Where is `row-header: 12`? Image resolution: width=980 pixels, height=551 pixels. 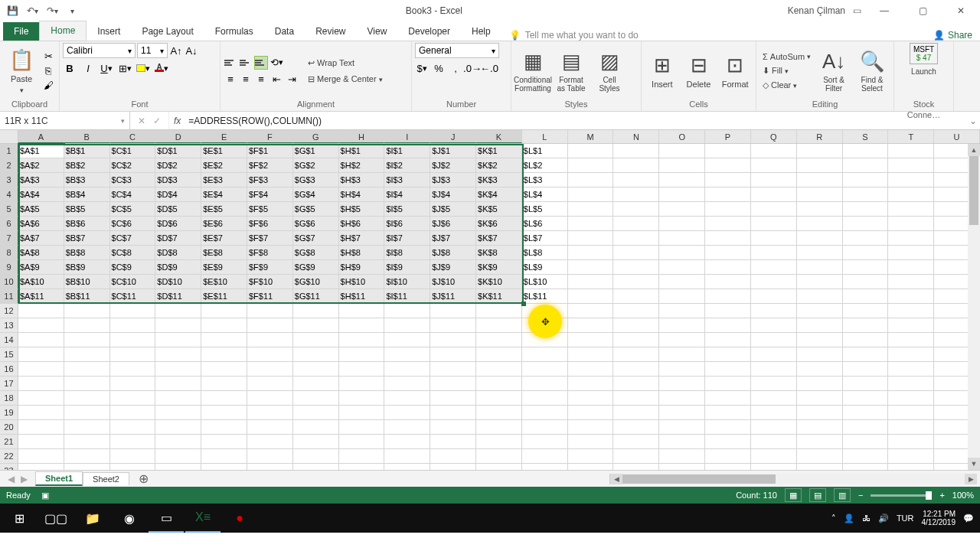 row-header: 12 is located at coordinates (9, 311).